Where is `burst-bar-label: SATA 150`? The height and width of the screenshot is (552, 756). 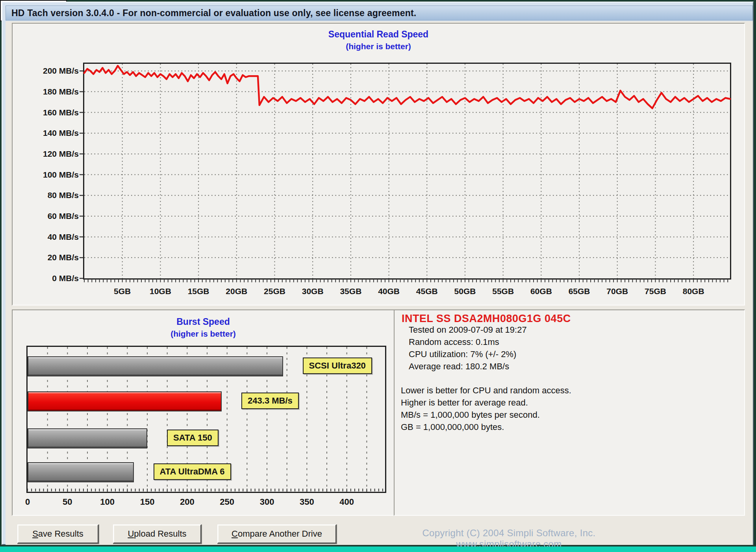 burst-bar-label: SATA 150 is located at coordinates (193, 438).